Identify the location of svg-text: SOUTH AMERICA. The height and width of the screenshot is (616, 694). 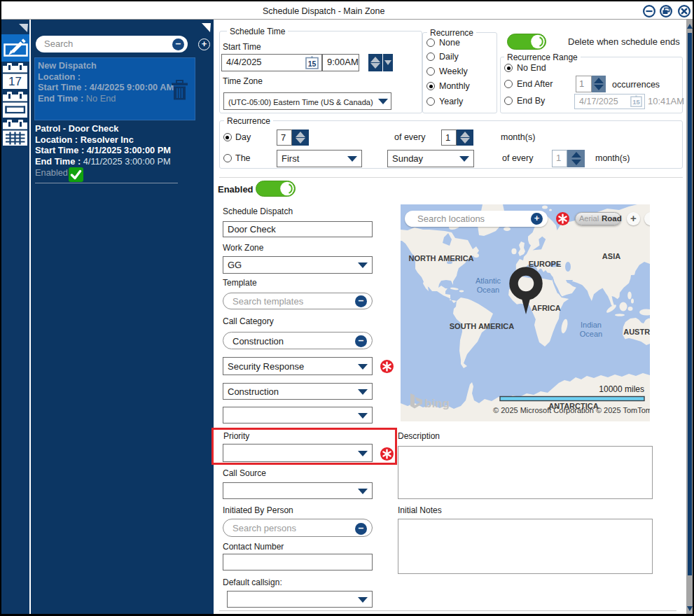
(482, 326).